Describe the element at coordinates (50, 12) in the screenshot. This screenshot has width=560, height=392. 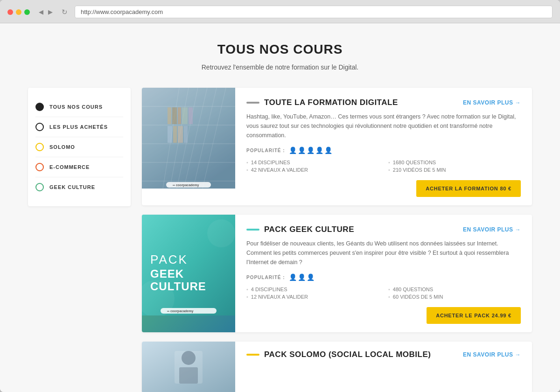
I see `forward-button: ▶` at that location.